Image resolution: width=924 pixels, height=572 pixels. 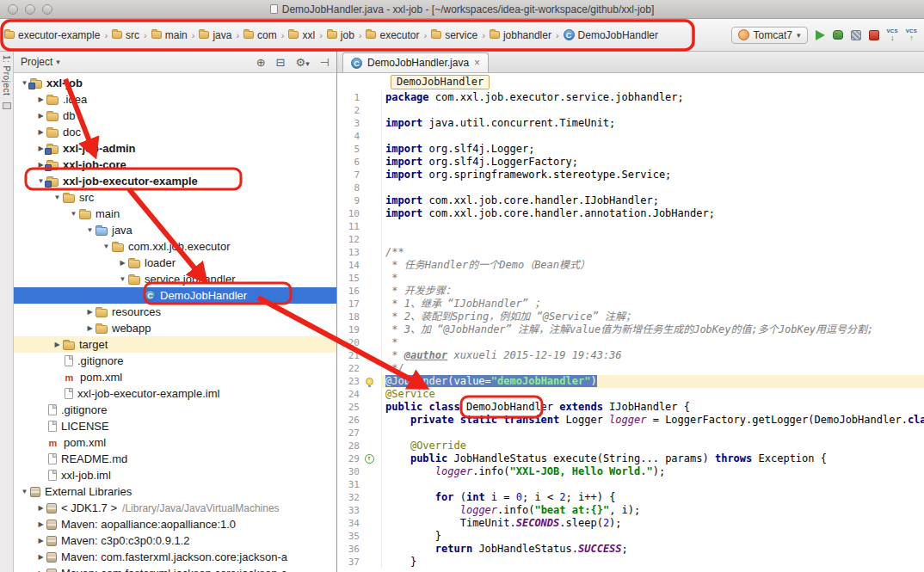 What do you see at coordinates (262, 62) in the screenshot?
I see `locate-icon: ⊕` at bounding box center [262, 62].